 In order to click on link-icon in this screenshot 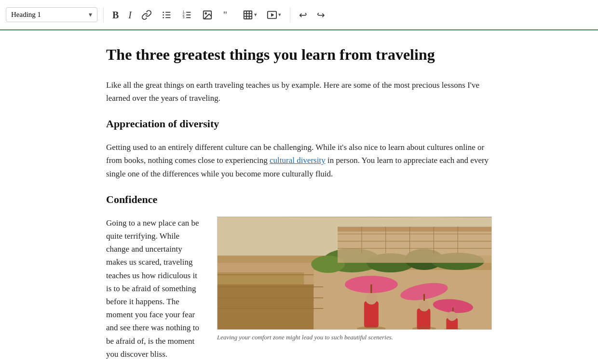, I will do `click(147, 15)`.